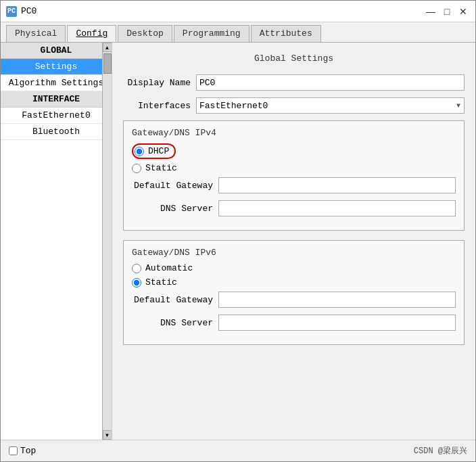  Describe the element at coordinates (28, 451) in the screenshot. I see `top-label: Top` at that location.